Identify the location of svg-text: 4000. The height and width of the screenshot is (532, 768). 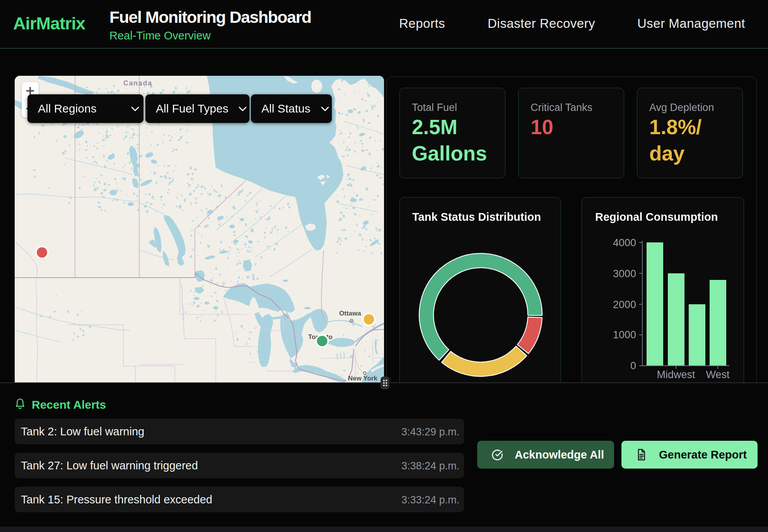
(625, 243).